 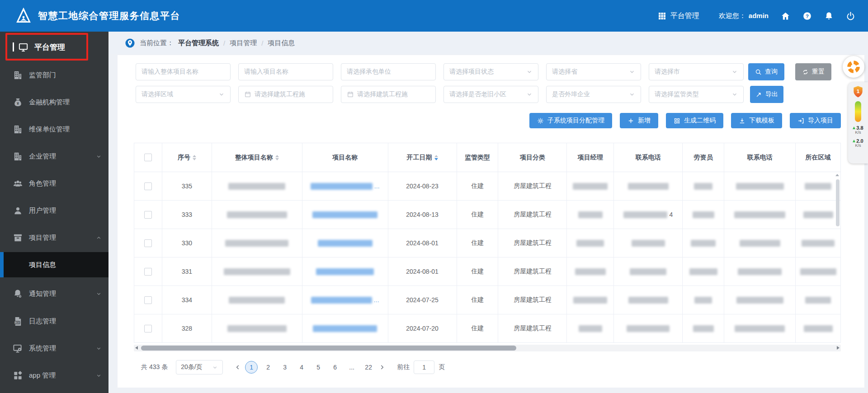 I want to click on sidebar-item-app-management: app 管理, so click(x=54, y=375).